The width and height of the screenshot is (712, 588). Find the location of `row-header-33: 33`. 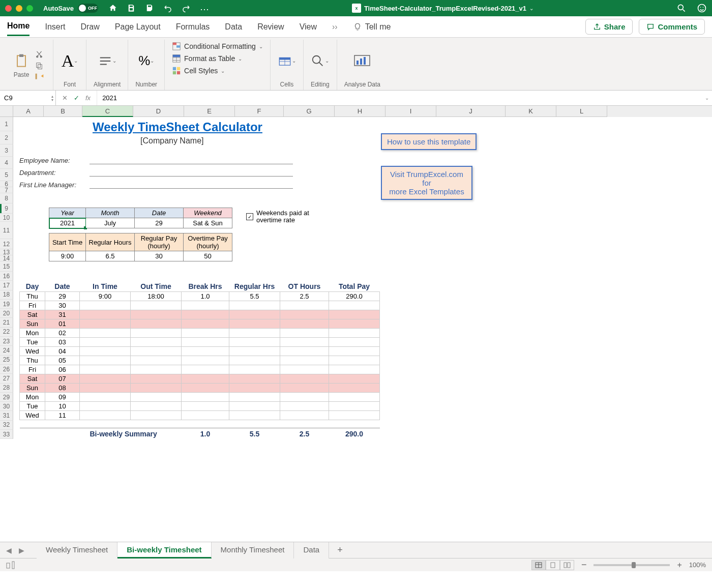

row-header-33: 33 is located at coordinates (7, 434).